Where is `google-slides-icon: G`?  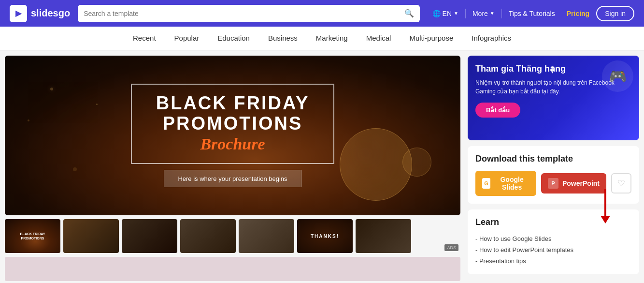 google-slides-icon: G is located at coordinates (486, 183).